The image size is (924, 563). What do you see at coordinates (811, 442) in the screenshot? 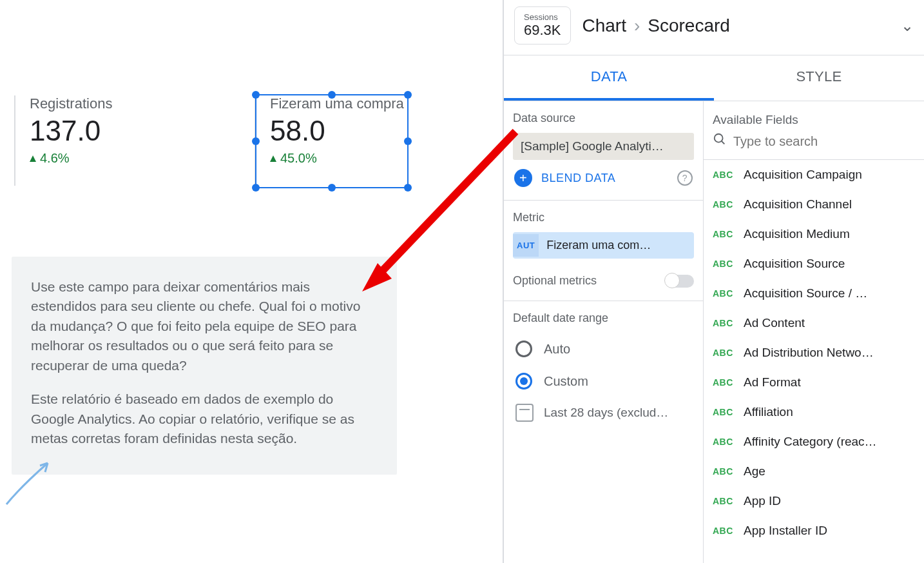
I see `field-label: Affinity Category (reac…` at bounding box center [811, 442].